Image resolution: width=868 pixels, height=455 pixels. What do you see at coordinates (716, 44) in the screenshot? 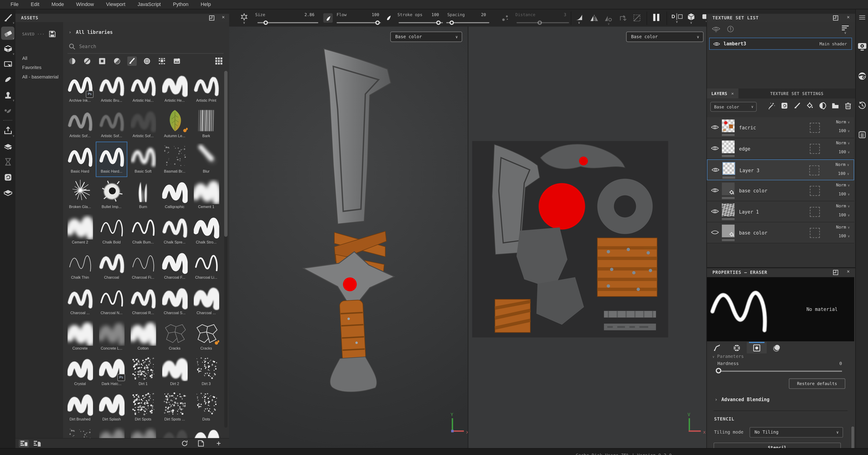
I see `eye-icon` at bounding box center [716, 44].